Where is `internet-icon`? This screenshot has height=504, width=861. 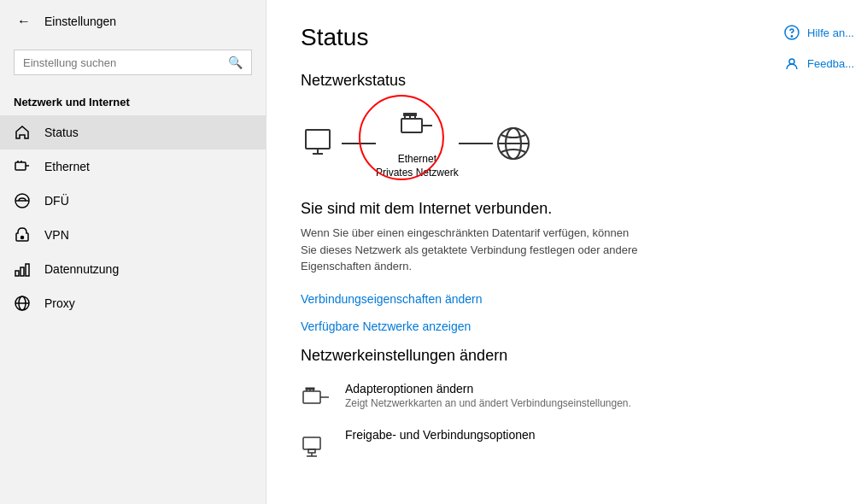
internet-icon is located at coordinates (513, 144).